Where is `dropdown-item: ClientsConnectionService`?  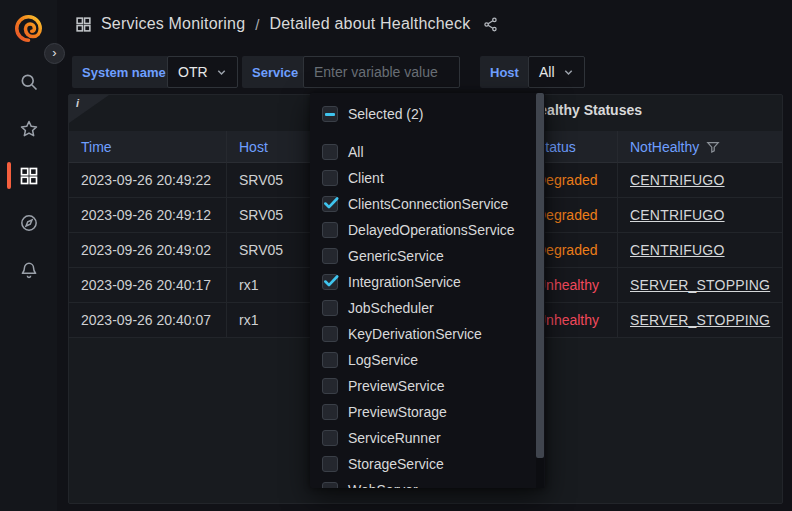
dropdown-item: ClientsConnectionService is located at coordinates (428, 204).